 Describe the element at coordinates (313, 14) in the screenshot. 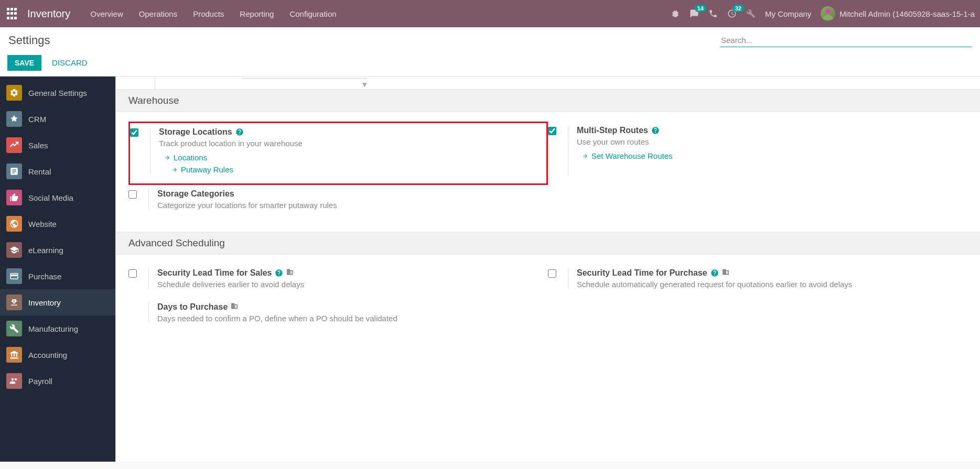

I see `nav-configuration: Configuration` at that location.